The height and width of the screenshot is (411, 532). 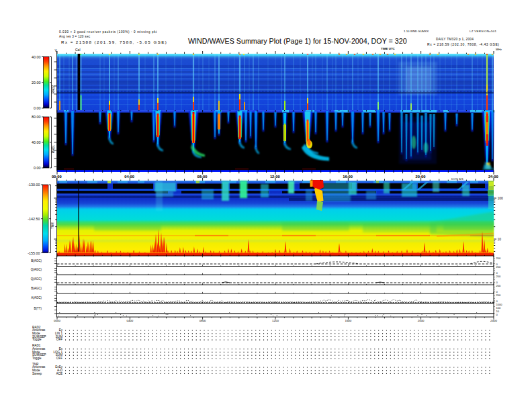 What do you see at coordinates (493, 177) in the screenshot?
I see `svg-text: 24:00` at bounding box center [493, 177].